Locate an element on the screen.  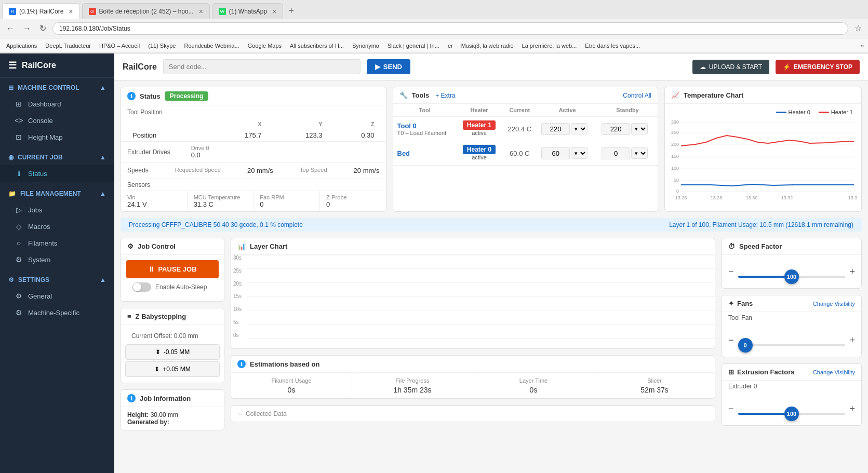
extensions-button: ☆ is located at coordinates (858, 28).